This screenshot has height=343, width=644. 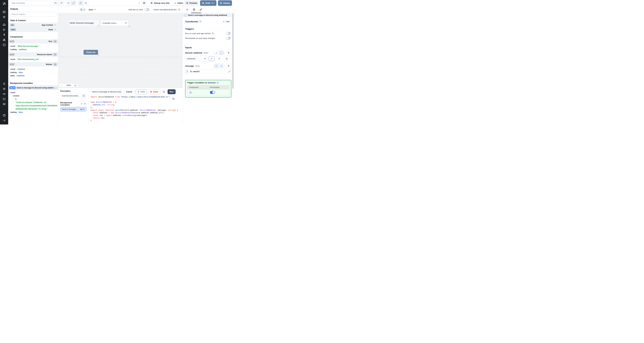 I want to click on collapse-b-button, so click(x=55, y=54).